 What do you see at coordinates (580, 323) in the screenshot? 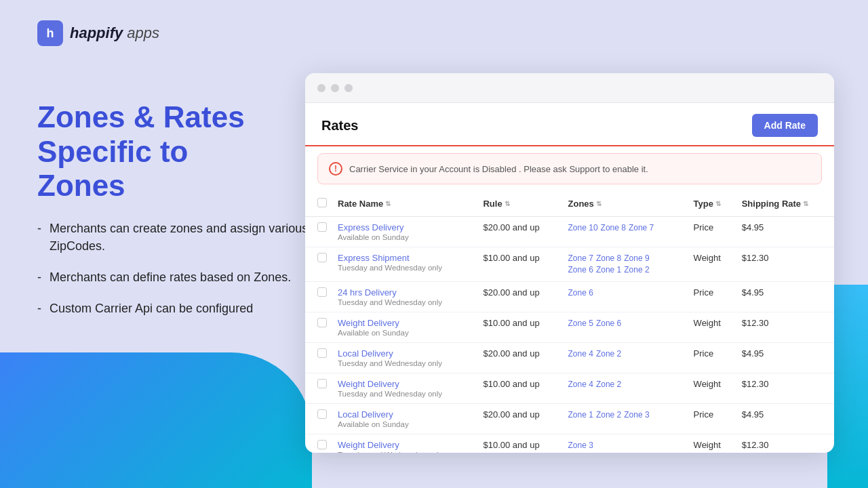
I see `zone-badge: Zone 5` at bounding box center [580, 323].